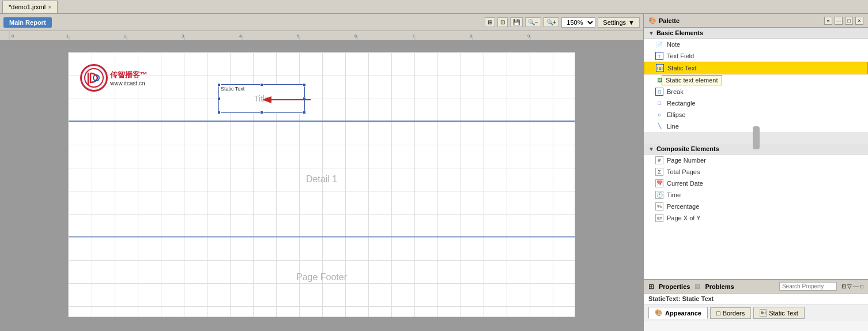 The width and height of the screenshot is (868, 331). I want to click on palette-icon: 🎨, so click(652, 21).